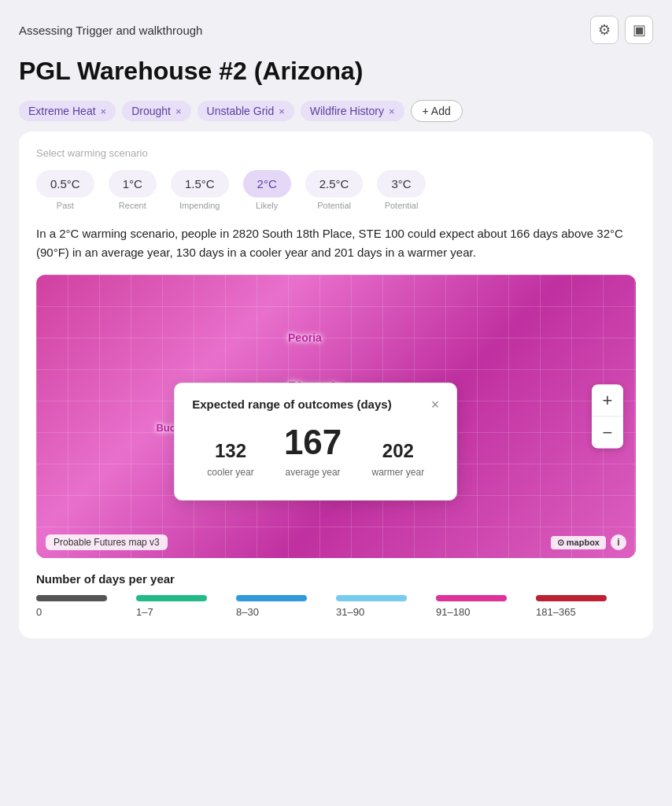 Image resolution: width=672 pixels, height=806 pixels. What do you see at coordinates (336, 71) in the screenshot?
I see `page-title: PGL Warehouse #2 (Arizona)` at bounding box center [336, 71].